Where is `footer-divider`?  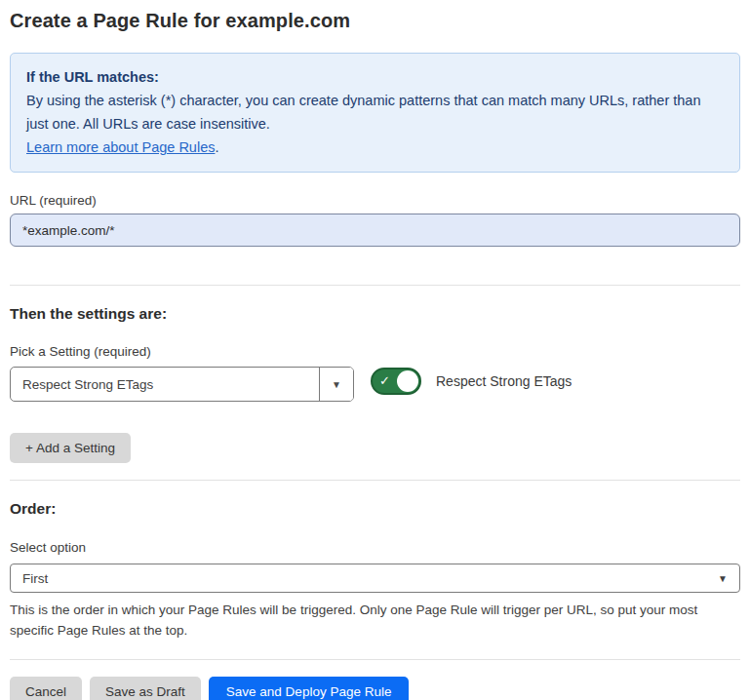
footer-divider is located at coordinates (375, 659).